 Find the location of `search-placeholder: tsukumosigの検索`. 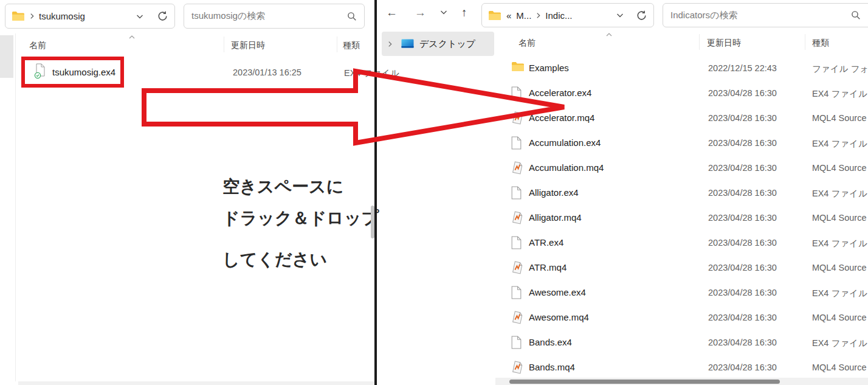

search-placeholder: tsukumosigの検索 is located at coordinates (269, 16).